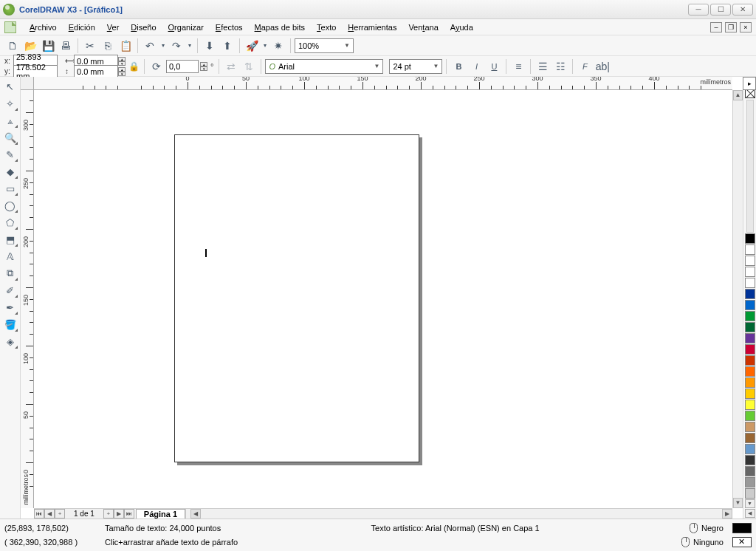  What do you see at coordinates (743, 10) in the screenshot?
I see `close-button: ✕` at bounding box center [743, 10].